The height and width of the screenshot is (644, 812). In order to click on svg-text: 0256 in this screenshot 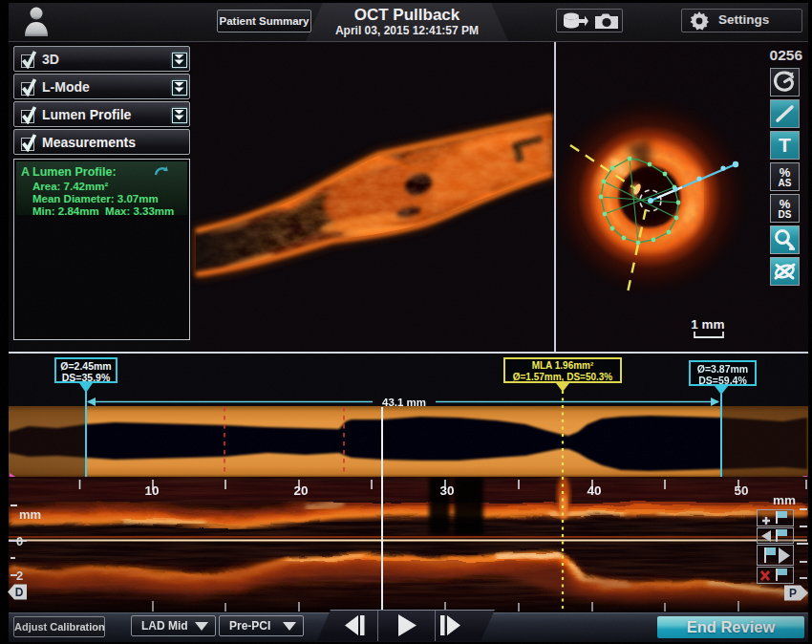, I will do `click(787, 55)`.